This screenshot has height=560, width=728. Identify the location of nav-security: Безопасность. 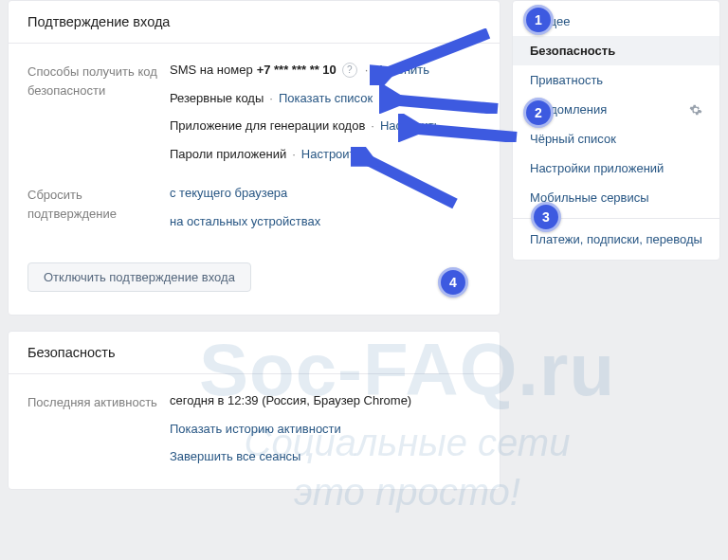
(616, 51).